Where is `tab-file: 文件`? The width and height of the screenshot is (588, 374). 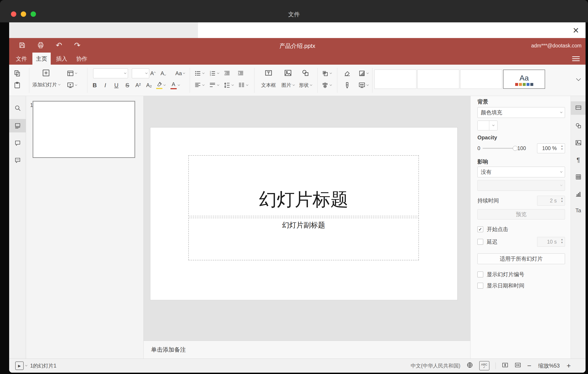 tab-file: 文件 is located at coordinates (21, 59).